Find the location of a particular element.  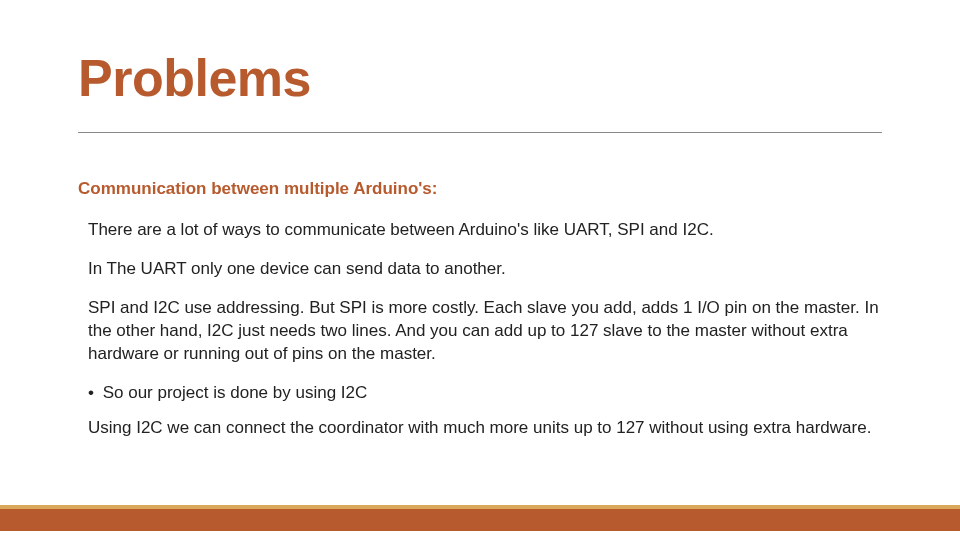

bullet-text: So our project is done by using I2C is located at coordinates (236, 392).